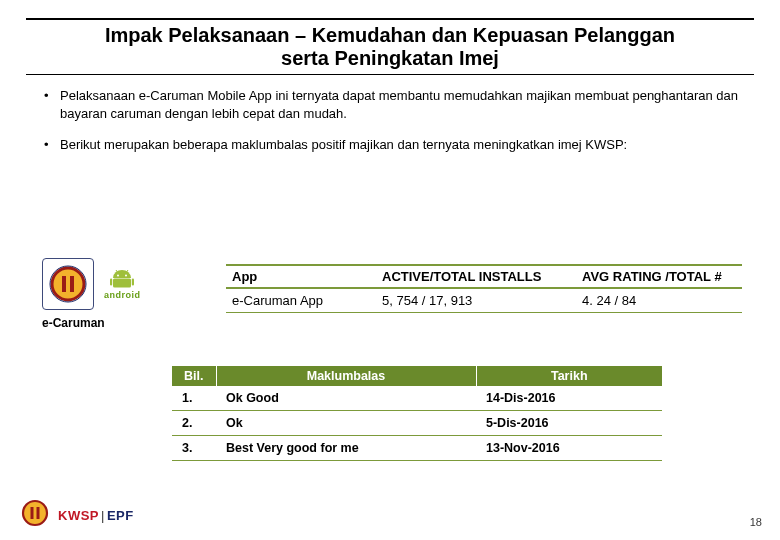 The height and width of the screenshot is (540, 780). I want to click on cell-msg: Best Very good for me, so click(346, 448).